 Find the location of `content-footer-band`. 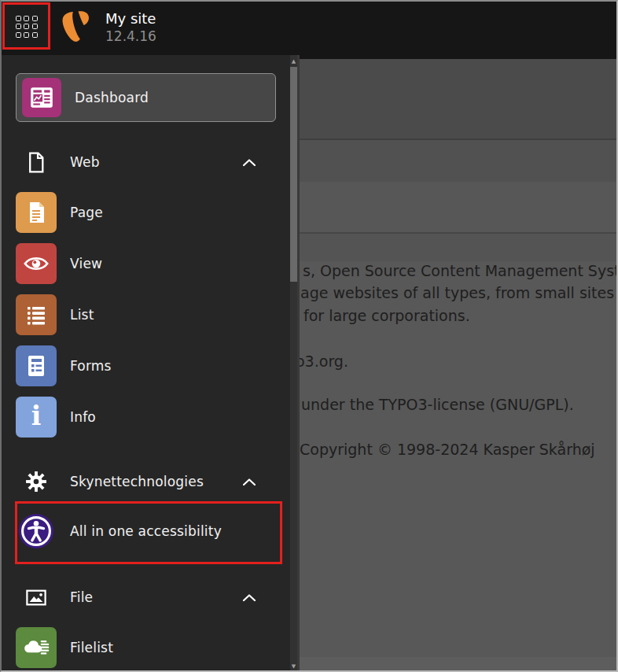

content-footer-band is located at coordinates (459, 664).